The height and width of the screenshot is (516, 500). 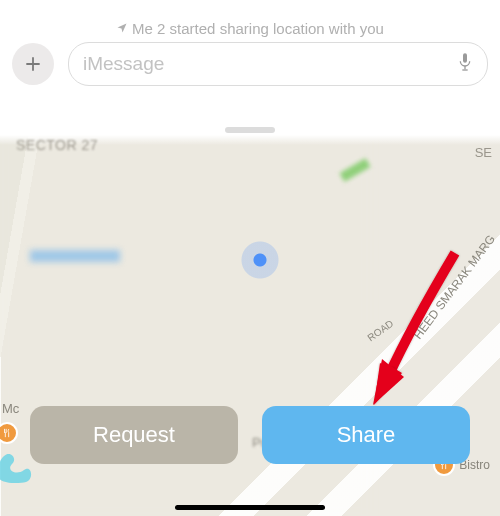 I want to click on notification-text: Me 2 started sharing location with you, so click(x=258, y=28).